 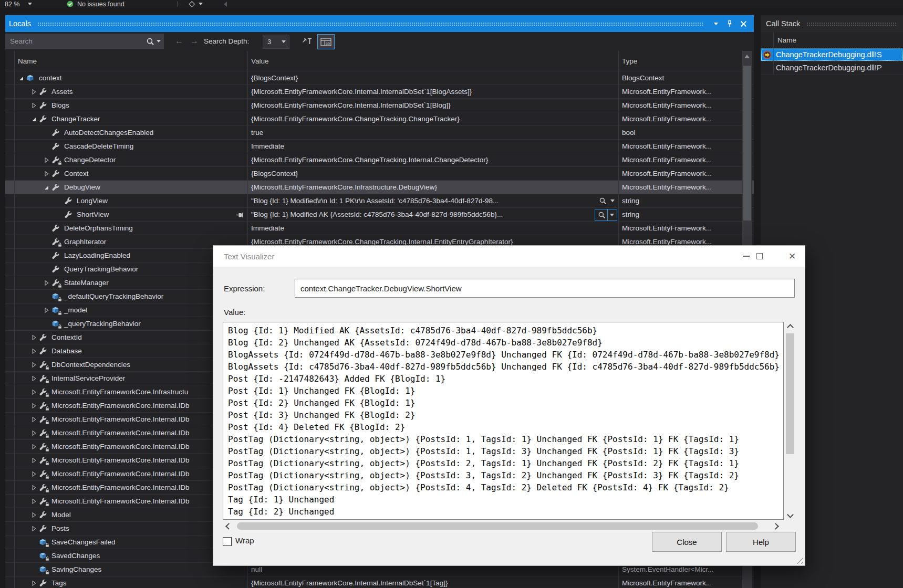 I want to click on tree-row: AutoDetectChangesEnabledtruebool, so click(x=379, y=133).